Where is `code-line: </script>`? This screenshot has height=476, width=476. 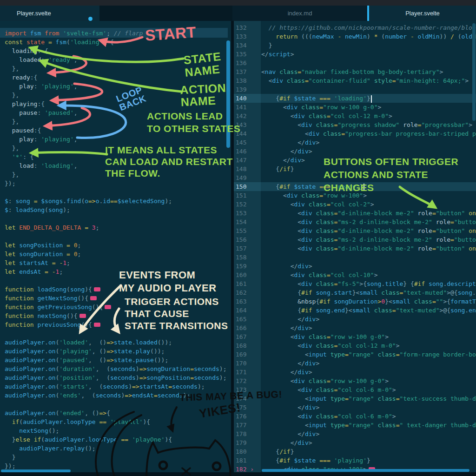 code-line: </script> is located at coordinates (369, 54).